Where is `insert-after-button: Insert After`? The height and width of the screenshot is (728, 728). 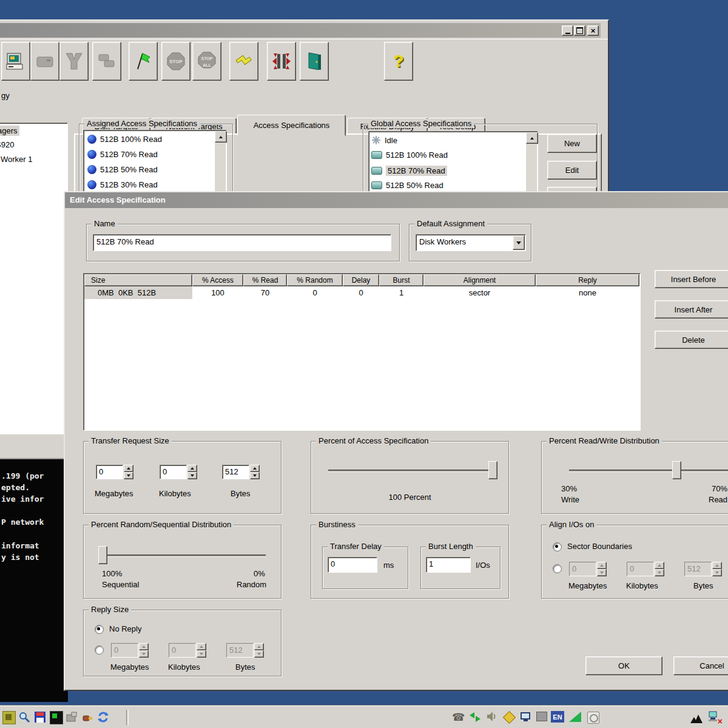 insert-after-button: Insert After is located at coordinates (692, 309).